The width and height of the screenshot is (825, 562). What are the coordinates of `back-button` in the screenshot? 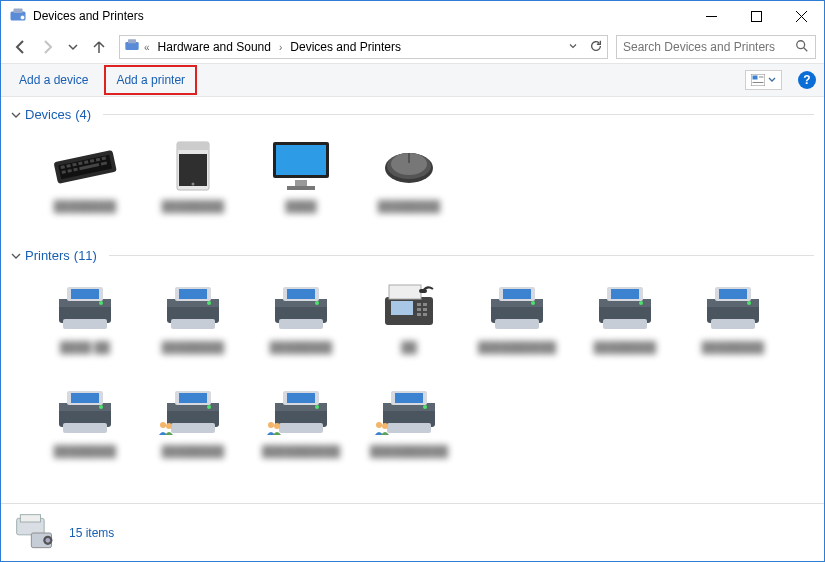 It's located at (21, 47).